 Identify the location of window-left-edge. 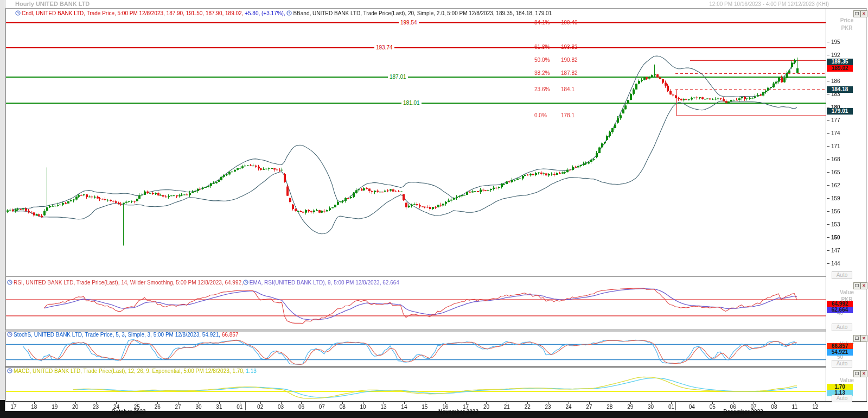
(3, 209).